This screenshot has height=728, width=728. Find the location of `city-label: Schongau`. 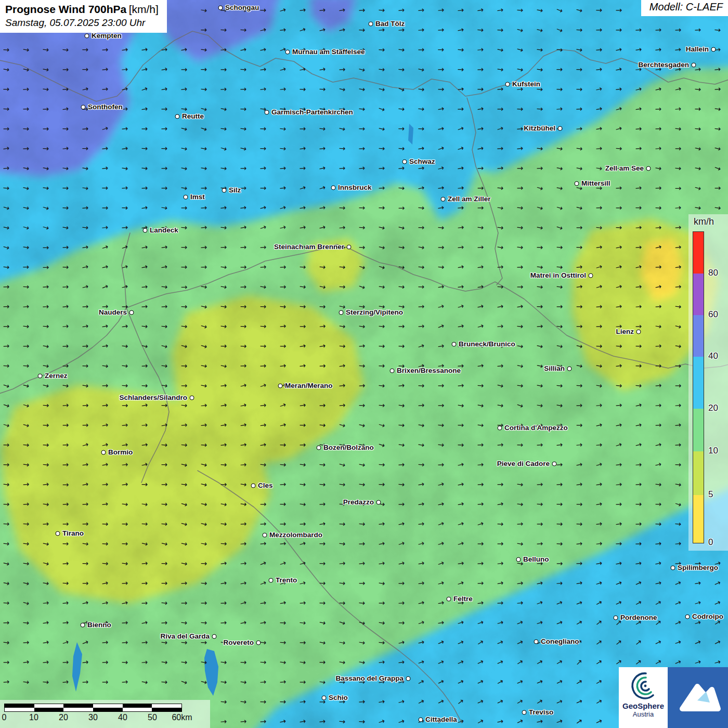

city-label: Schongau is located at coordinates (242, 7).